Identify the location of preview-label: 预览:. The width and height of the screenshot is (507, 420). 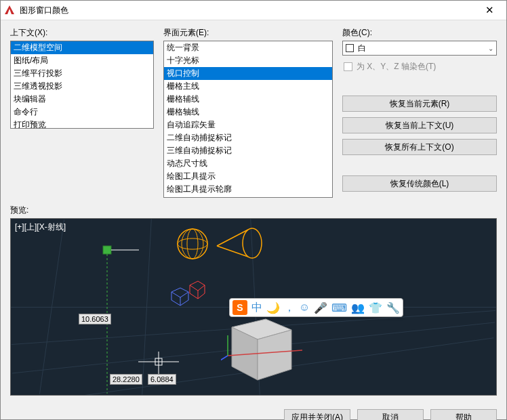
(254, 210).